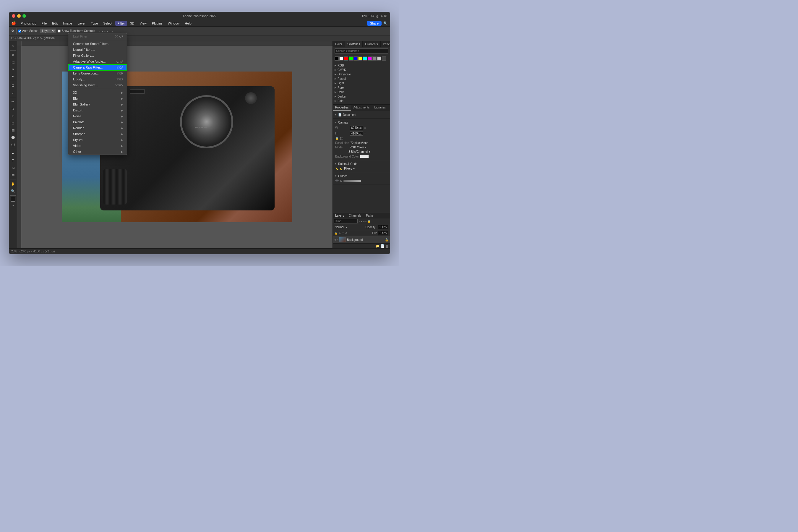 The image size is (798, 532). What do you see at coordinates (98, 152) in the screenshot?
I see `other-submenu: Other ▶` at bounding box center [98, 152].